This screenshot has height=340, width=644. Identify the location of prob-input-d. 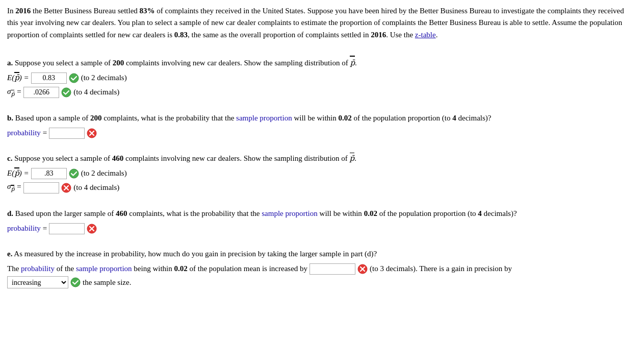
(67, 229).